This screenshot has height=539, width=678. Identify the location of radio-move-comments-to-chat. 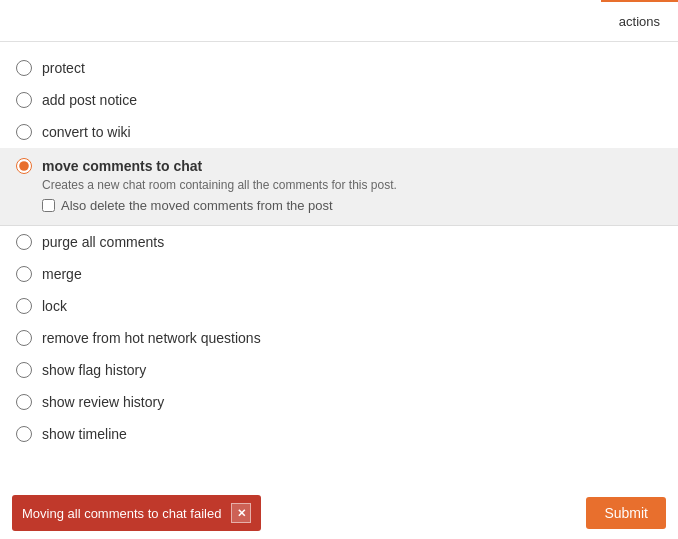
(24, 166).